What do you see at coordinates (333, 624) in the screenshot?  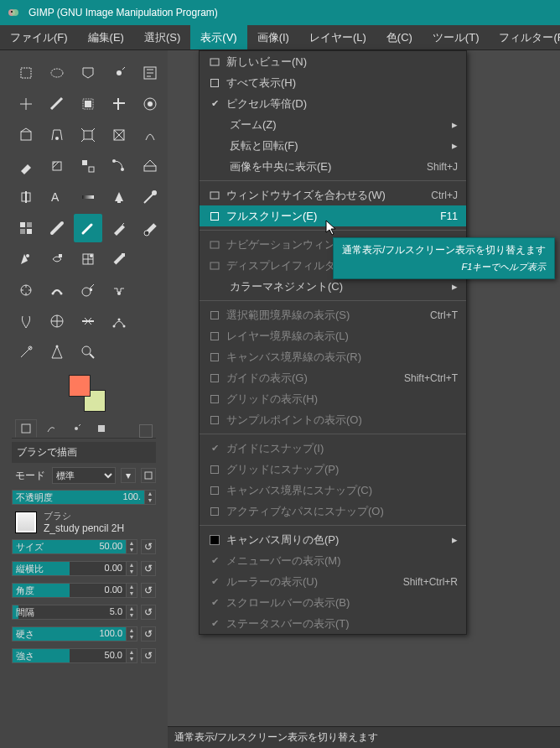 I see `view-menu-item-30: ✔ステータスバーの表示(T)` at bounding box center [333, 624].